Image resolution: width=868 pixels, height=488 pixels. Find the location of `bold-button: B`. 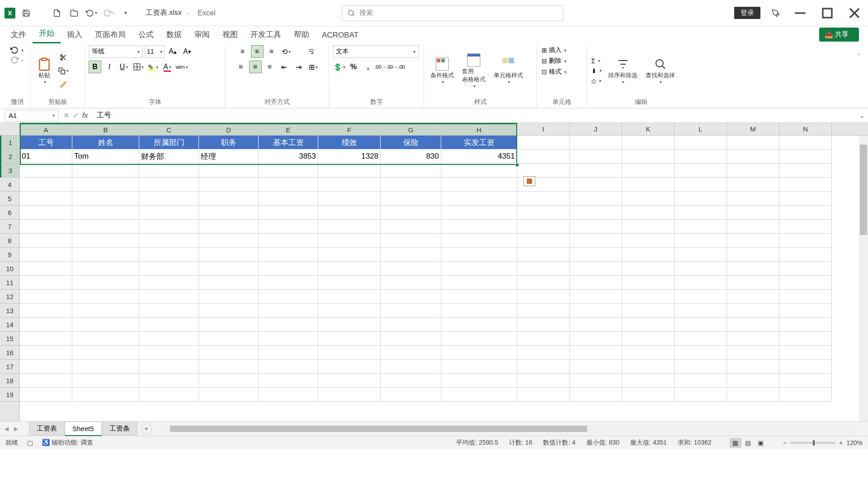

bold-button: B is located at coordinates (95, 67).